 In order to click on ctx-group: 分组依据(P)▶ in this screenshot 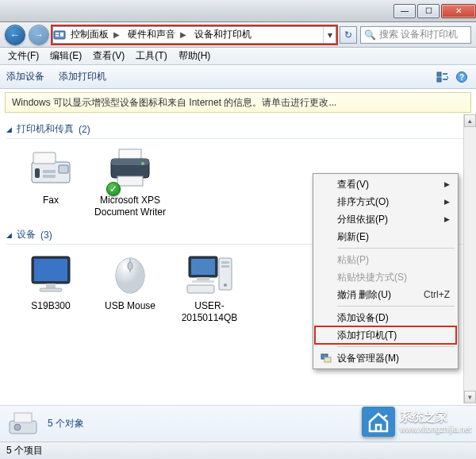, I will do `click(386, 219)`.